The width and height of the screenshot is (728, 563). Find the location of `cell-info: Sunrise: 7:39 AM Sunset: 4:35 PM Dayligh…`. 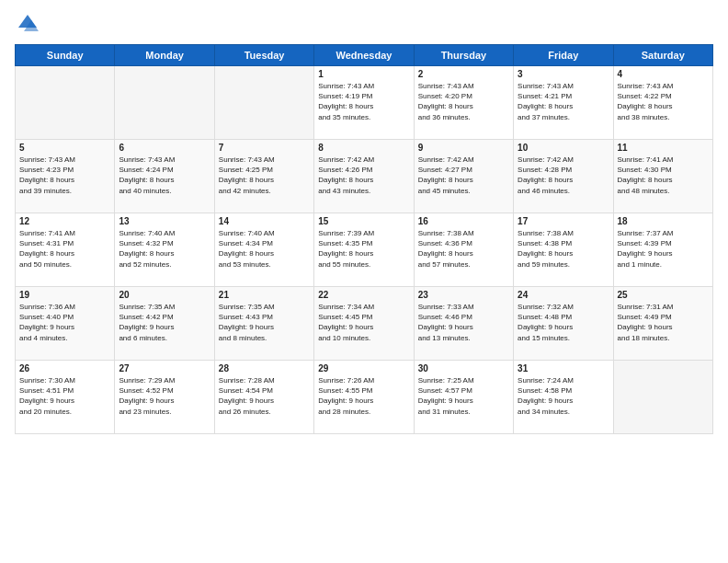

cell-info: Sunrise: 7:39 AM Sunset: 4:35 PM Dayligh… is located at coordinates (364, 248).